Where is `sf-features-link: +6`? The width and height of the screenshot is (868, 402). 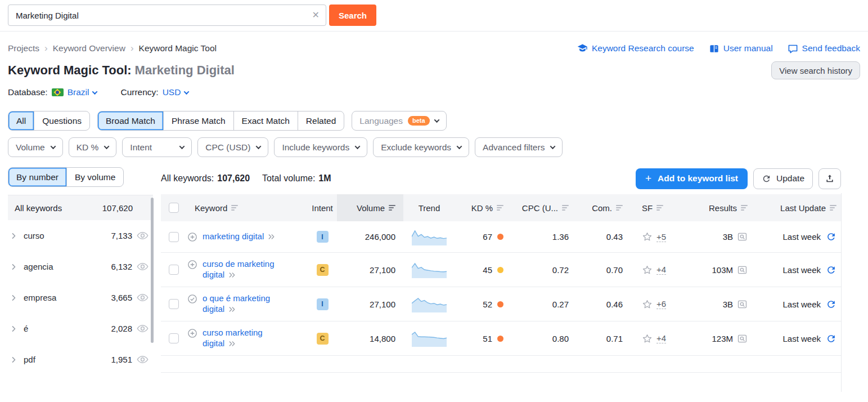
sf-features-link: +6 is located at coordinates (662, 304).